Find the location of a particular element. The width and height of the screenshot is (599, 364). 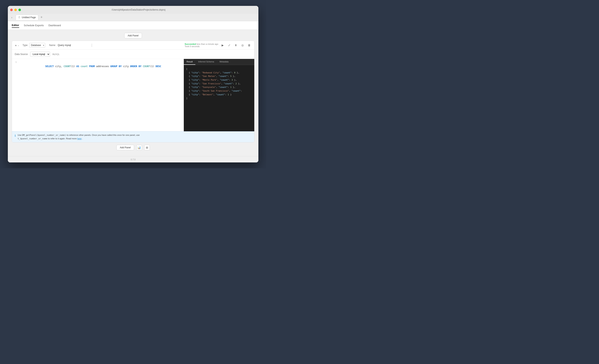

status-text: Succeeded less than a minute ago Took 0 … is located at coordinates (201, 45).